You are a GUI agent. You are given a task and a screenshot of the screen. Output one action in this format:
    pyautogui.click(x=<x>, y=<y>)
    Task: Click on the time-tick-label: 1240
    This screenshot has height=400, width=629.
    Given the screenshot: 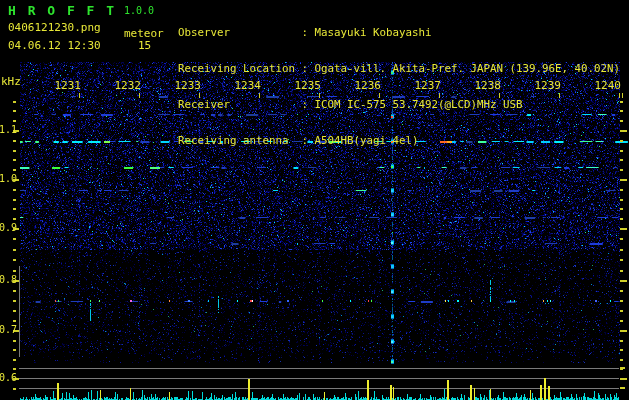 What is the action you would take?
    pyautogui.click(x=606, y=86)
    